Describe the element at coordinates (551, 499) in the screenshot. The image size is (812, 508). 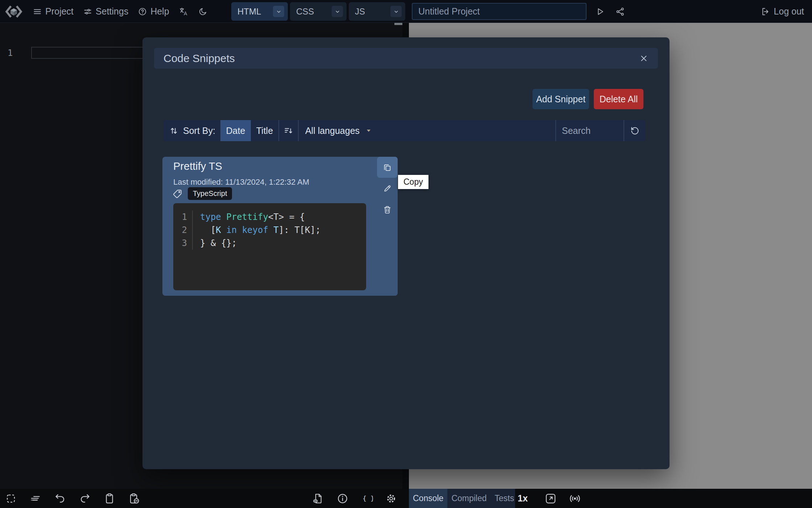
I see `open-result-window-button` at that location.